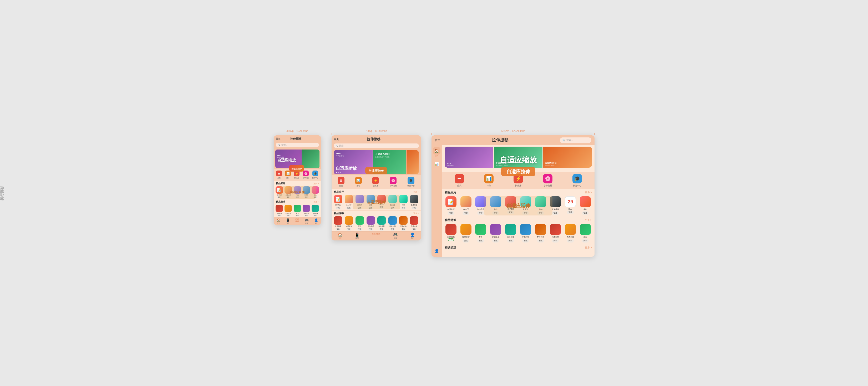  Describe the element at coordinates (513, 132) in the screenshot. I see `desktop-dim-label: 1280vp，12Columns` at that location.